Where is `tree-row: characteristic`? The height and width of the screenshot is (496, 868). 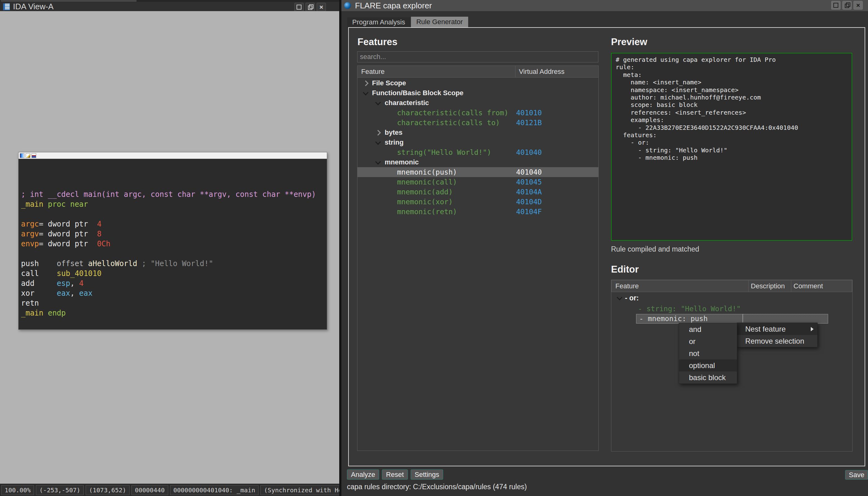
tree-row: characteristic is located at coordinates (478, 103).